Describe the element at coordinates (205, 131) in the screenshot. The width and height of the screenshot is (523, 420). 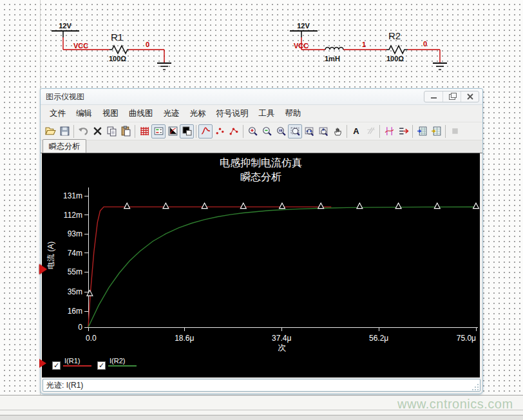
I see `line-style-button` at that location.